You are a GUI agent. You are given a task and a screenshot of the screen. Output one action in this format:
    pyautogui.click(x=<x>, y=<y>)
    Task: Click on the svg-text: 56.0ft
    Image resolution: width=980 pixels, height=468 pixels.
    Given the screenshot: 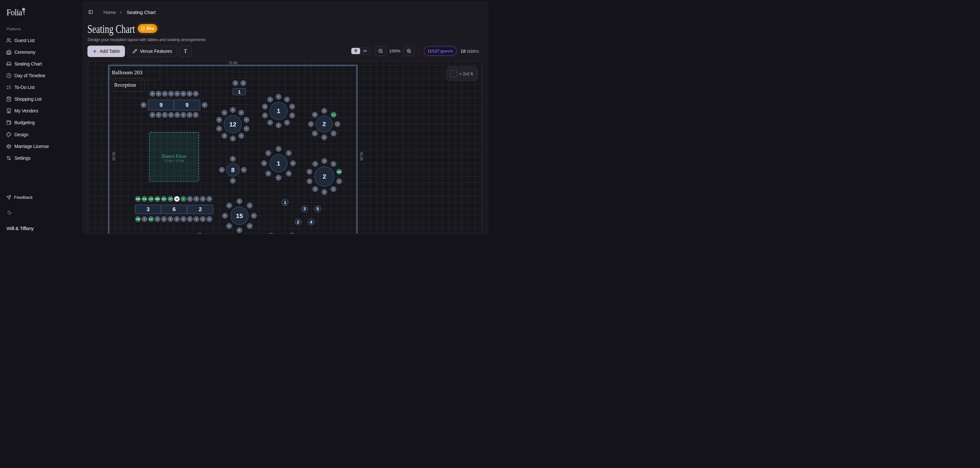 What is the action you would take?
    pyautogui.click(x=361, y=156)
    